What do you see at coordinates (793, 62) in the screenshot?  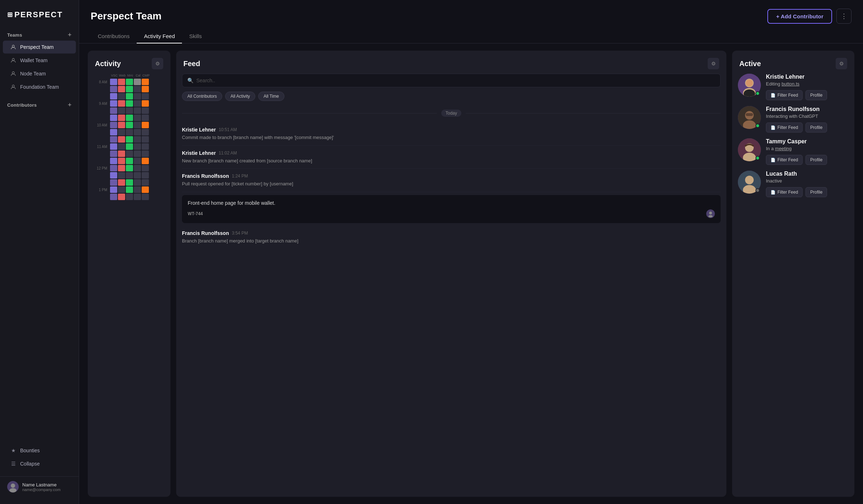 I see `active-panel-header: Active ⚙` at bounding box center [793, 62].